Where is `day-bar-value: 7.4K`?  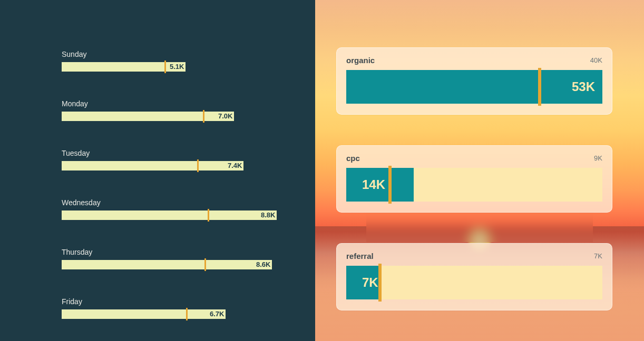
day-bar-value: 7.4K is located at coordinates (235, 165).